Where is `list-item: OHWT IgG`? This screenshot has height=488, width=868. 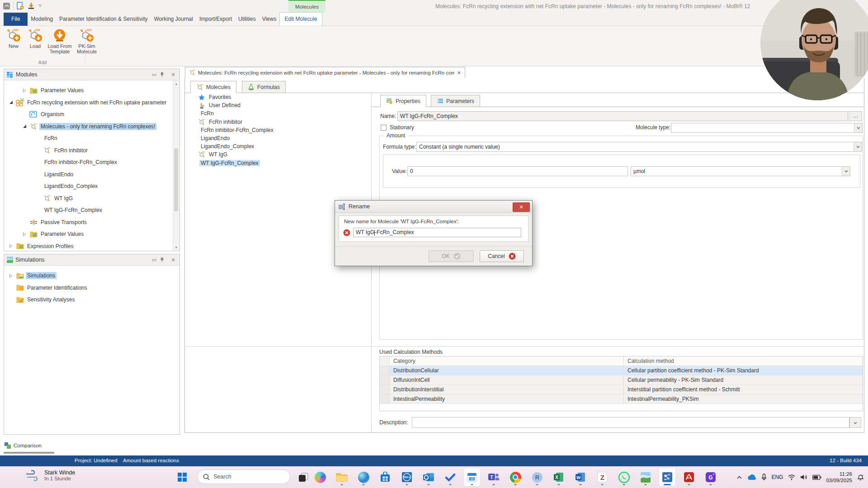
list-item: OHWT IgG is located at coordinates (278, 155).